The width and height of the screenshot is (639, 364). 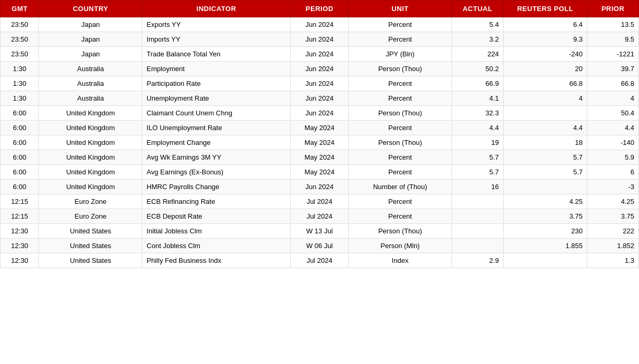 What do you see at coordinates (477, 9) in the screenshot?
I see `header-actual: ACTUAL` at bounding box center [477, 9].